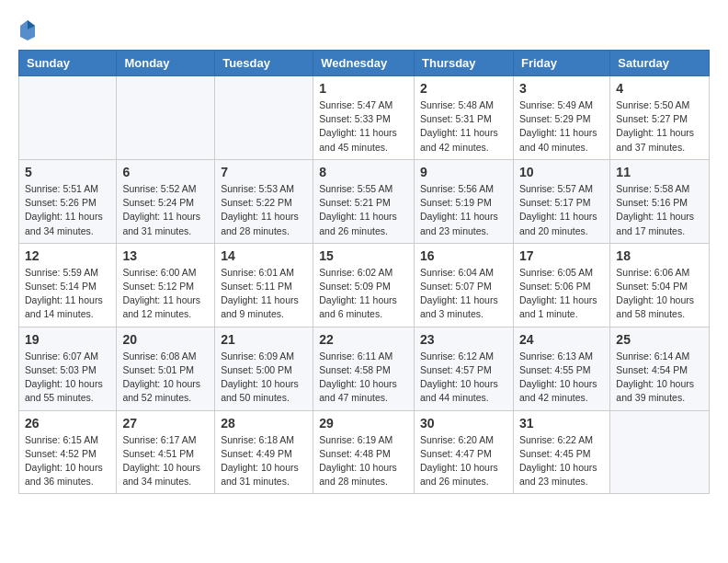  Describe the element at coordinates (562, 210) in the screenshot. I see `day-info: Sunrise: 5:57 AM Sunset: 5:17 PM Dayligh…` at that location.